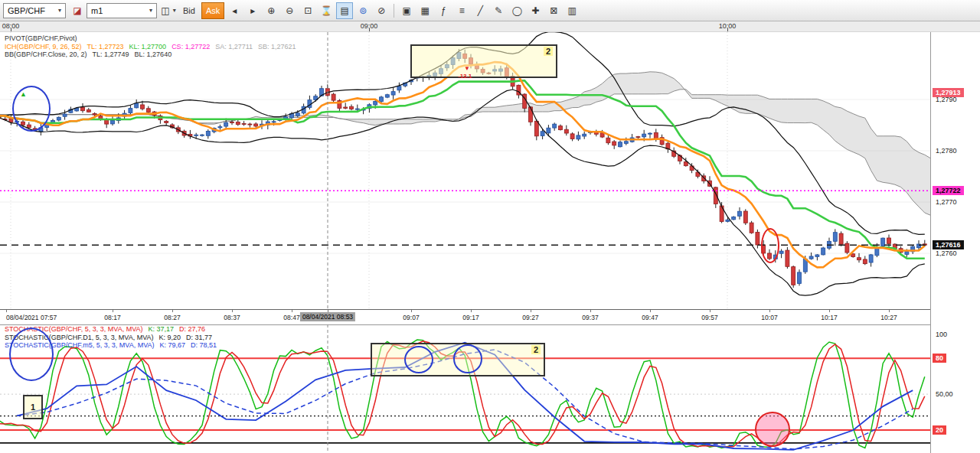 The image size is (980, 453). What do you see at coordinates (490, 11) in the screenshot?
I see `toolbar: GBP/CHF ▾ ◪ m1 ▾ ◫▾BidAsk◂▸⊕⊖⊡⌛▤⊚⊘▣▦ƒ≡╱✎…` at bounding box center [490, 11].